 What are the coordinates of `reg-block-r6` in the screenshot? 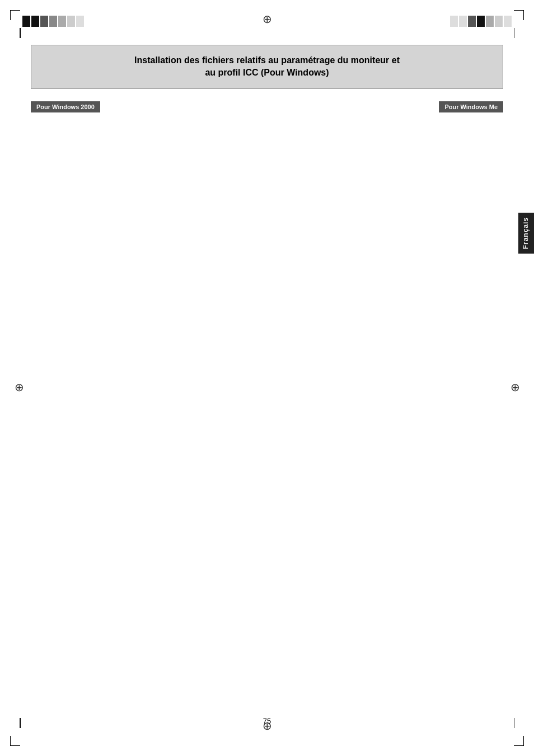 It's located at (499, 21).